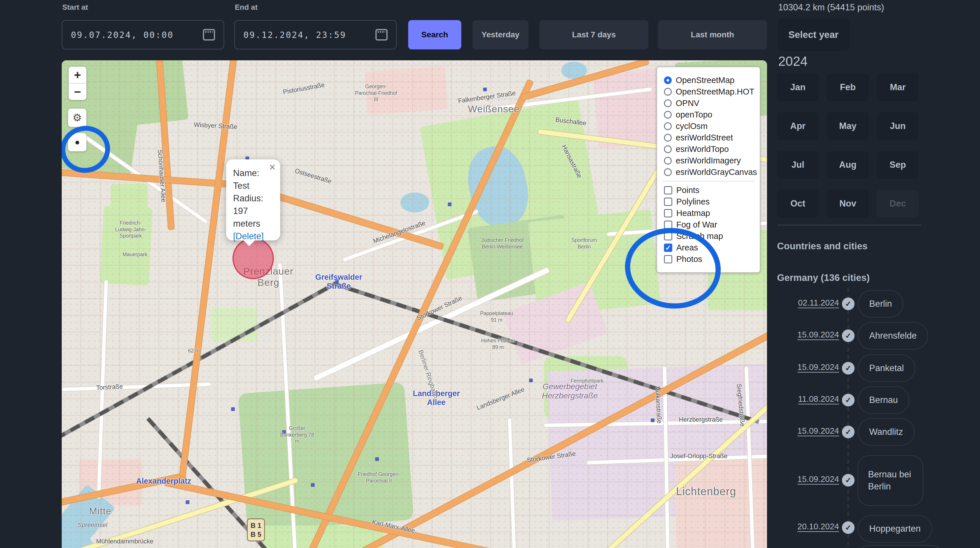 The width and height of the screenshot is (980, 548). I want to click on overlay-checkbox-points: Points, so click(708, 190).